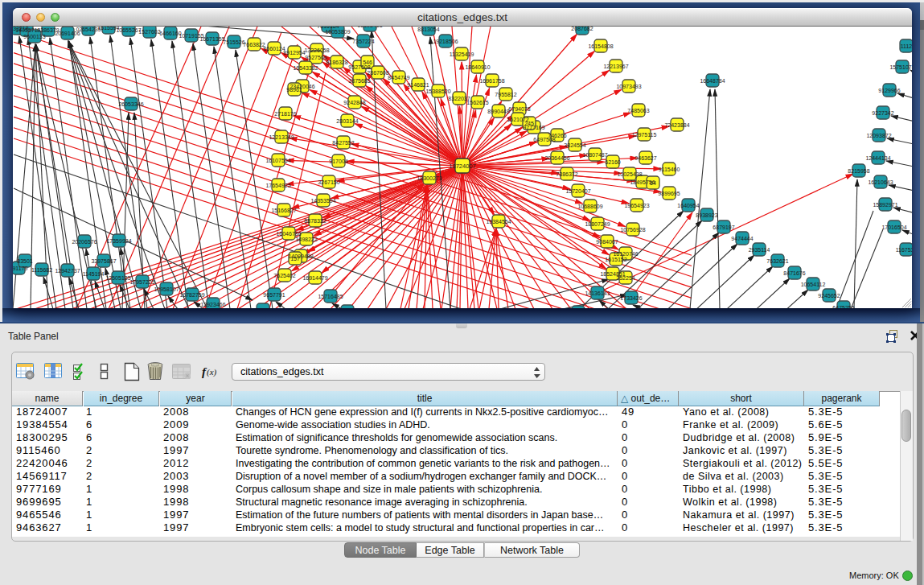  I want to click on svg-text: 3267150, so click(328, 182).